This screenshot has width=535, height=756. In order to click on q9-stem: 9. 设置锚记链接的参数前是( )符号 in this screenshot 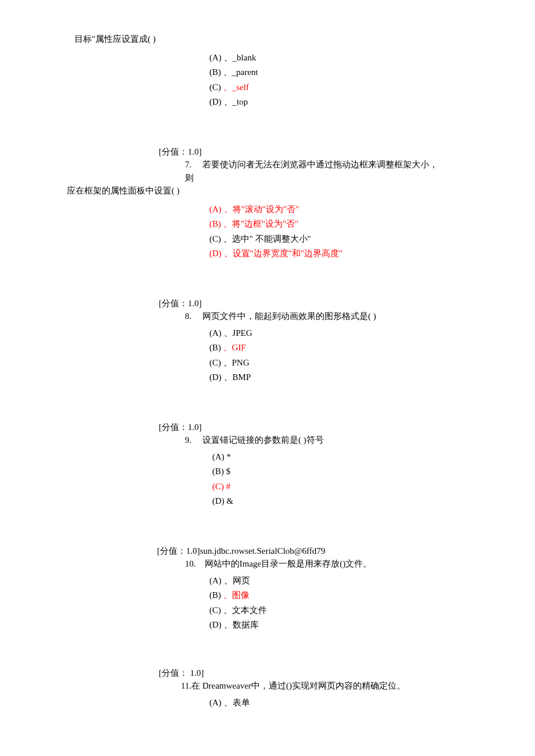, I will do `click(360, 440)`.